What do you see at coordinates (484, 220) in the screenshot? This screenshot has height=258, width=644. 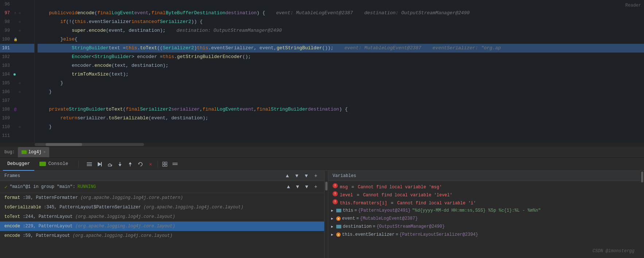 I see `variables-list: ! msg = Cannot find local variable 'msg'…` at bounding box center [484, 220].